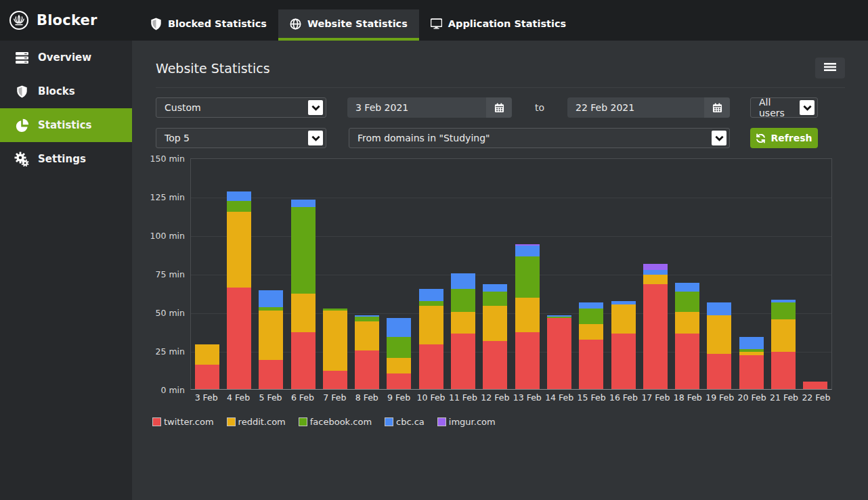 This screenshot has height=500, width=868. I want to click on tab-blocked-statistics: Blocked Statistics, so click(209, 25).